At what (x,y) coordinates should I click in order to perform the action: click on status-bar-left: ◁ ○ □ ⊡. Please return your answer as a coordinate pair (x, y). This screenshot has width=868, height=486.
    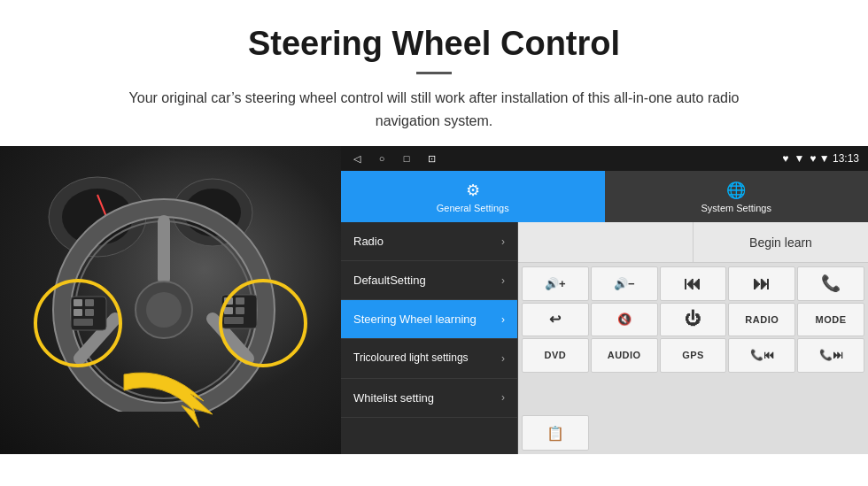
    Looking at the image, I should click on (394, 158).